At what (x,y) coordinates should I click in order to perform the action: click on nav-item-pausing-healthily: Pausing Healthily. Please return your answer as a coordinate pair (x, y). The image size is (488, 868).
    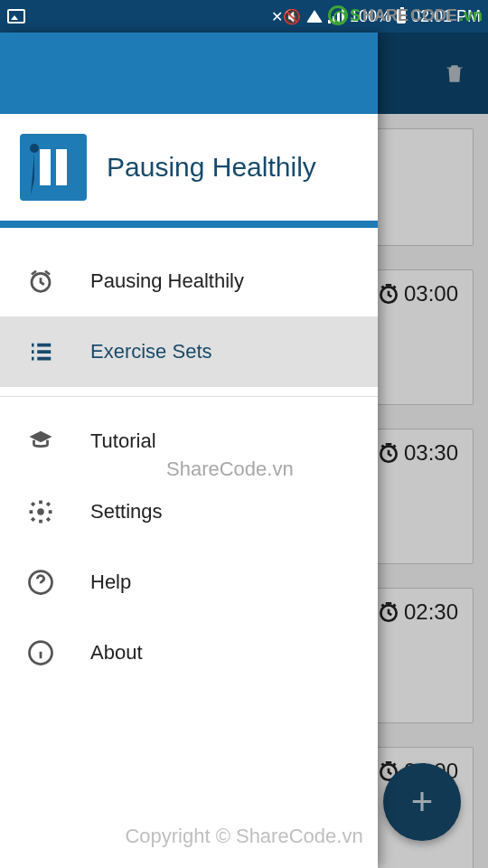
    Looking at the image, I should click on (189, 281).